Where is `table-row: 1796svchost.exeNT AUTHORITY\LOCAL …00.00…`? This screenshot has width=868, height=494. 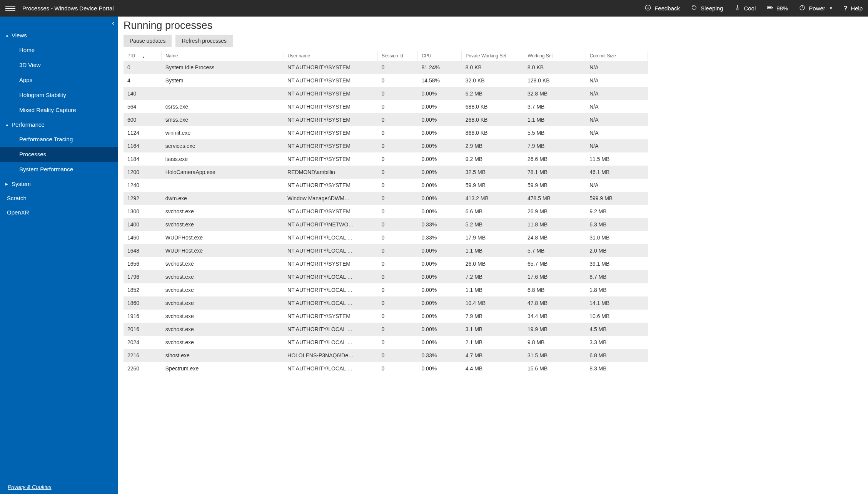
table-row: 1796svchost.exeNT AUTHORITY\LOCAL …00.00… is located at coordinates (386, 277).